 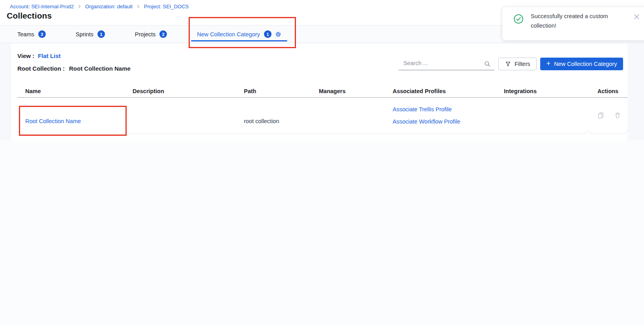 I want to click on search-input, so click(x=447, y=64).